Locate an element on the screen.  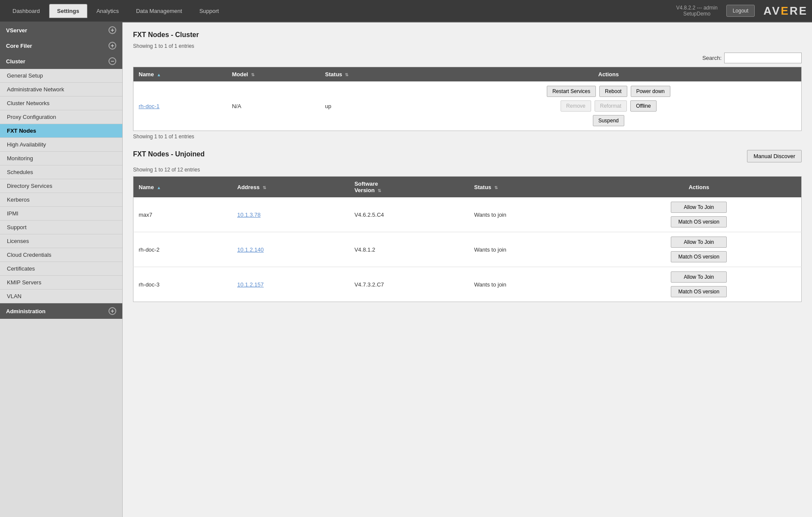
unjoined-actions-1: Allow To Join Match OS version is located at coordinates (699, 249).